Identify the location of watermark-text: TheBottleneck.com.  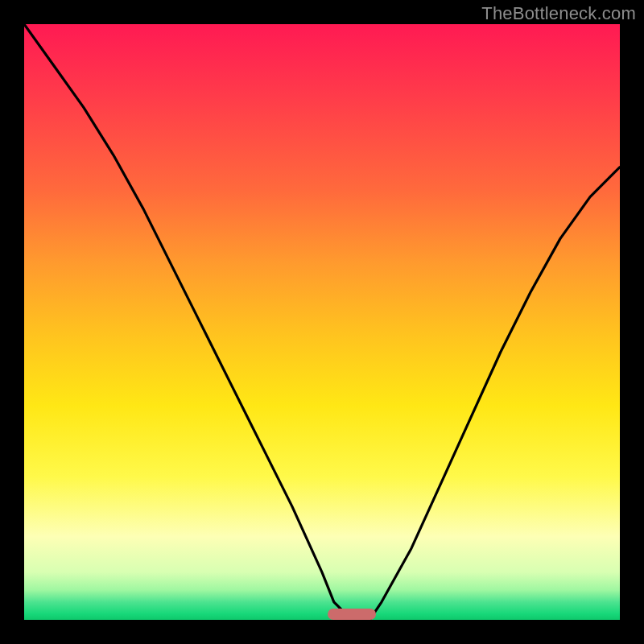
(559, 14).